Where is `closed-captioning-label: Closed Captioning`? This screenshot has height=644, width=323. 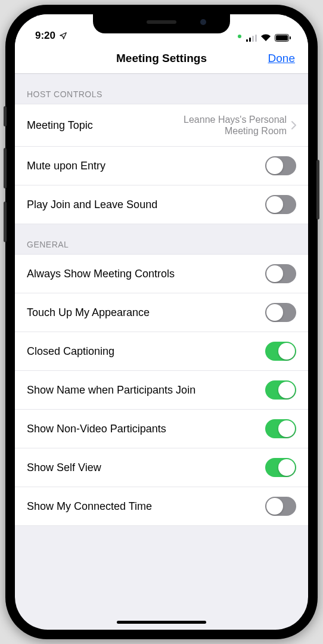 closed-captioning-label: Closed Captioning is located at coordinates (146, 352).